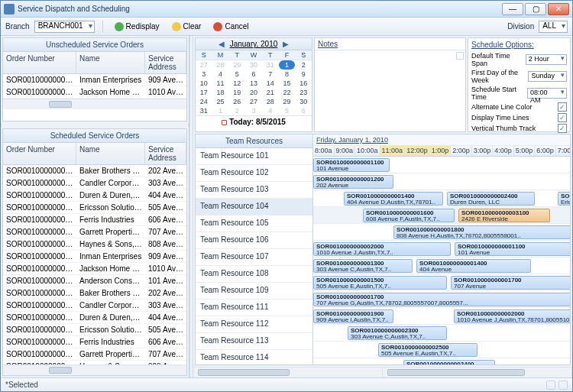  What do you see at coordinates (95, 86) in the screenshot?
I see `unscheduled-rows: SOR0010000000002900Inman Enterprises909 …` at bounding box center [95, 86].